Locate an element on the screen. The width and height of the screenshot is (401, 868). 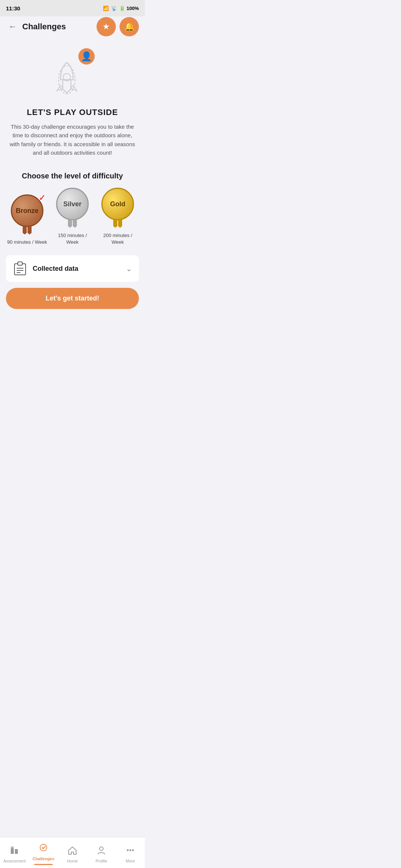
status-icons: 📶 📡 🔋 100% is located at coordinates (121, 8).